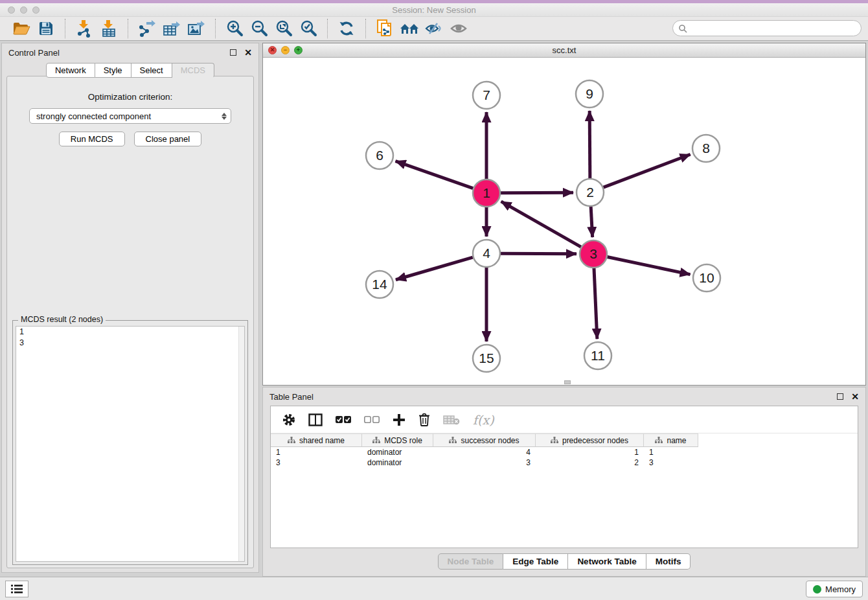 This screenshot has width=868, height=600. Describe the element at coordinates (248, 52) in the screenshot. I see `close-panel-icon: ✕` at that location.